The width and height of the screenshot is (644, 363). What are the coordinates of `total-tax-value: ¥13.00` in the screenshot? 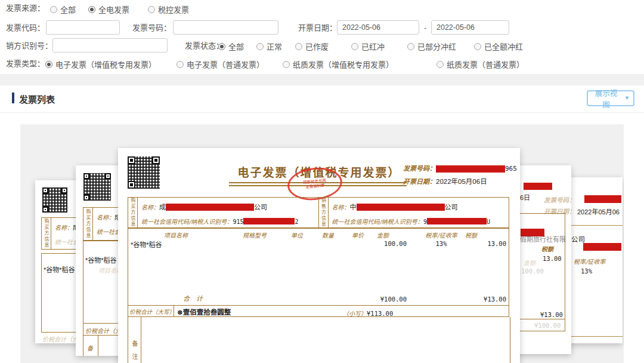 It's located at (552, 315).